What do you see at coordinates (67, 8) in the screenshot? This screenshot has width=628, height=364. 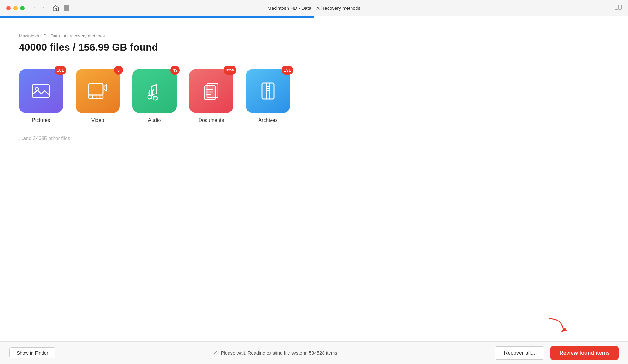 I see `stop-button` at bounding box center [67, 8].